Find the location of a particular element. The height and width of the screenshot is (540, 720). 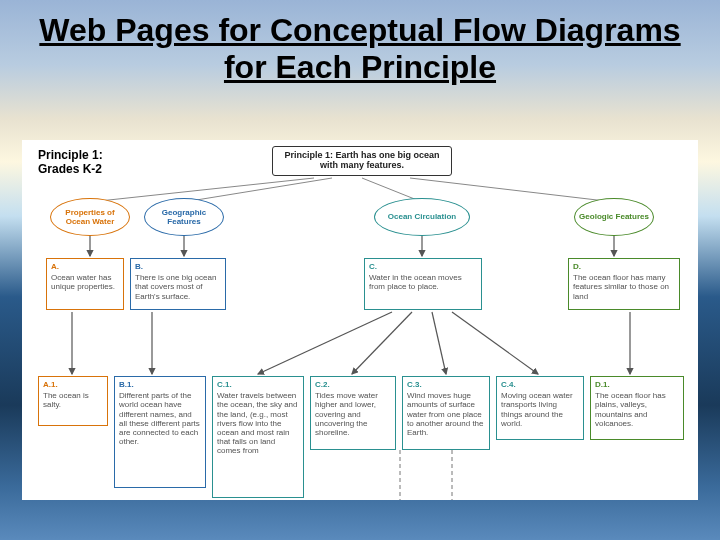

category-properties: Properties of Ocean Water is located at coordinates (90, 217).